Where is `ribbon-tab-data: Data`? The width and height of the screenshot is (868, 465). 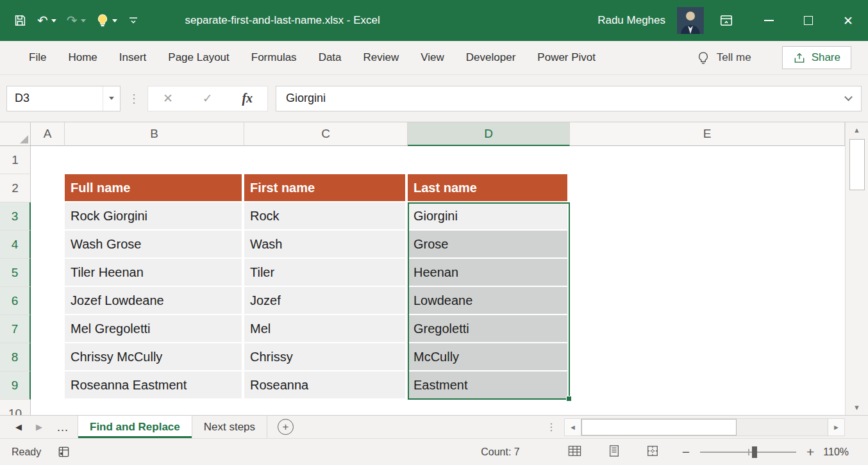
ribbon-tab-data: Data is located at coordinates (330, 58).